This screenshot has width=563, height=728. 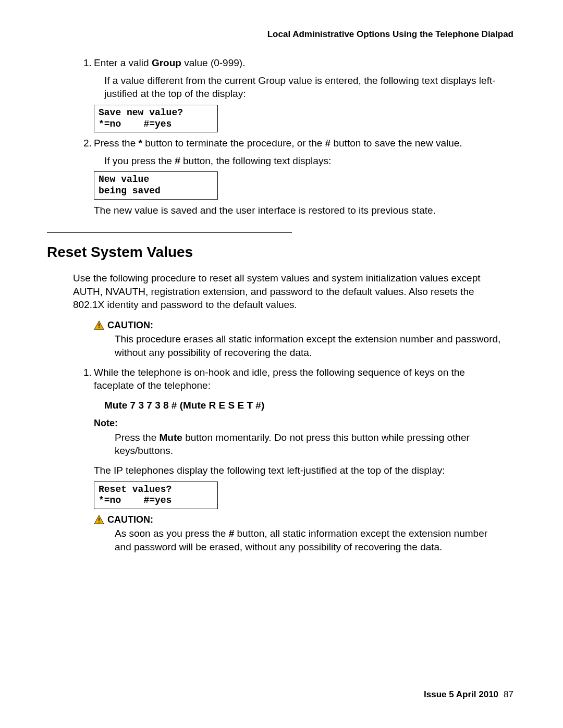 I want to click on page-header: Local Administrative Options Using the T…, so click(x=390, y=34).